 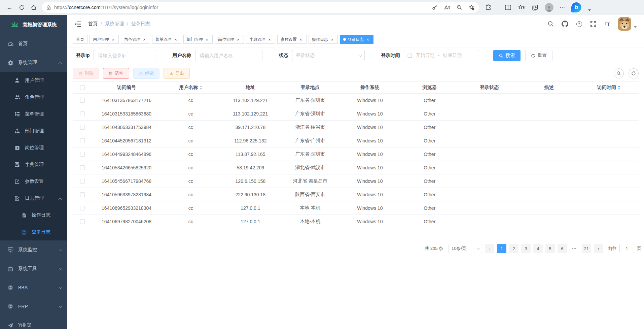 What do you see at coordinates (563, 7) in the screenshot?
I see `browser-settings-more-icon: ⋯` at bounding box center [563, 7].